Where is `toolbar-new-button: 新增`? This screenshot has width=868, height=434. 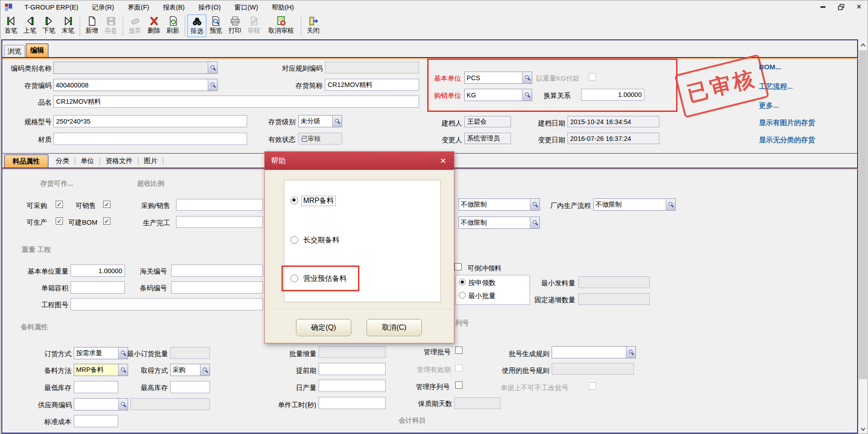
toolbar-new-button: 新增 is located at coordinates (92, 26).